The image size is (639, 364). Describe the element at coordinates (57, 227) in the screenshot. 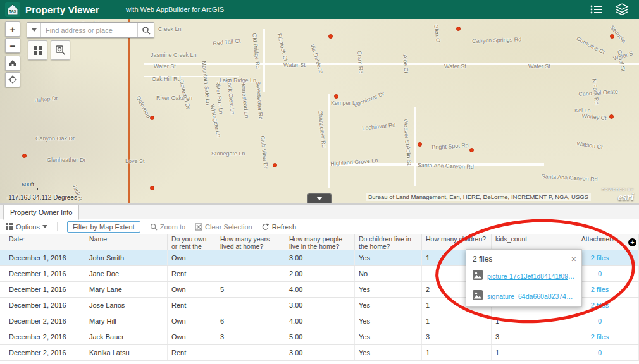

I see `toolbar-divider` at that location.